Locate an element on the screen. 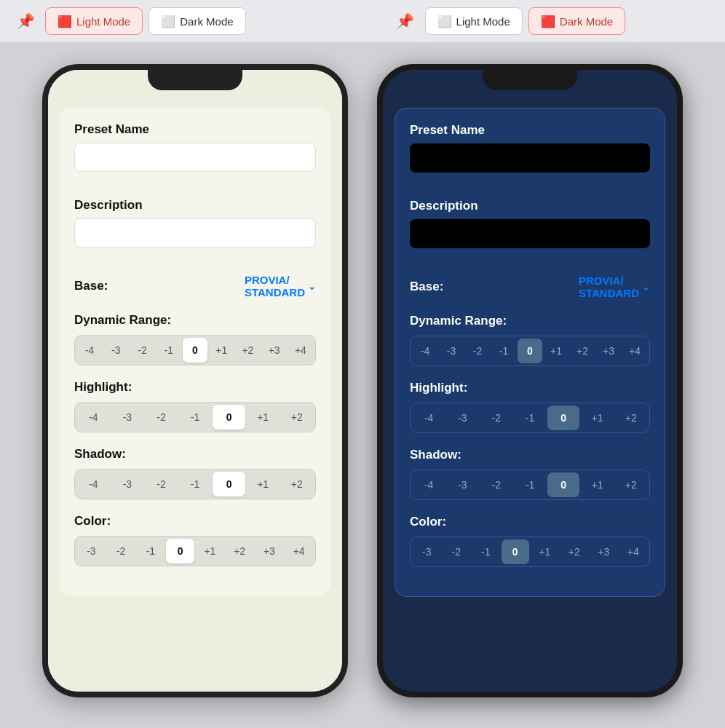 This screenshot has width=725, height=728. light-color-group: -3 -2 -1 0 +1 +2 +3 +4 is located at coordinates (195, 551).